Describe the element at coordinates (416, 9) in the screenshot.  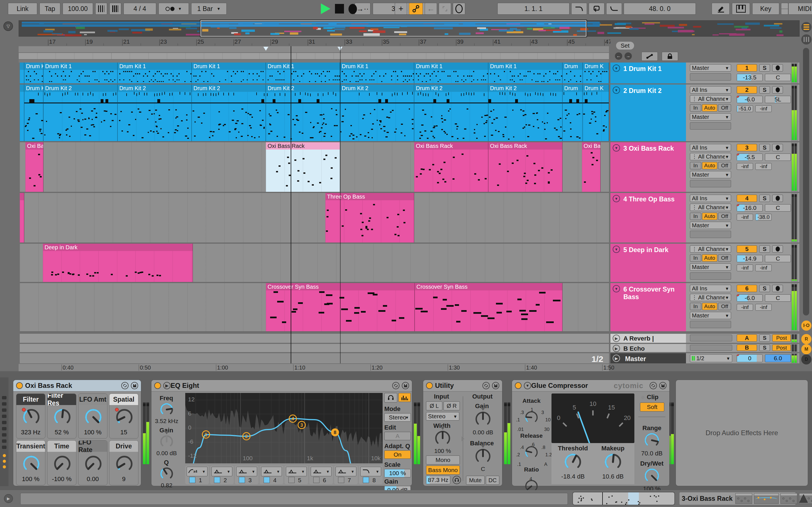
I see `automation-arm-button` at that location.